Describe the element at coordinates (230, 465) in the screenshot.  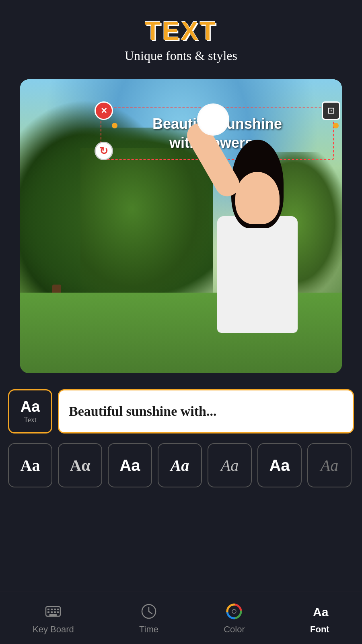
I see `font-style-5: Aa` at that location.